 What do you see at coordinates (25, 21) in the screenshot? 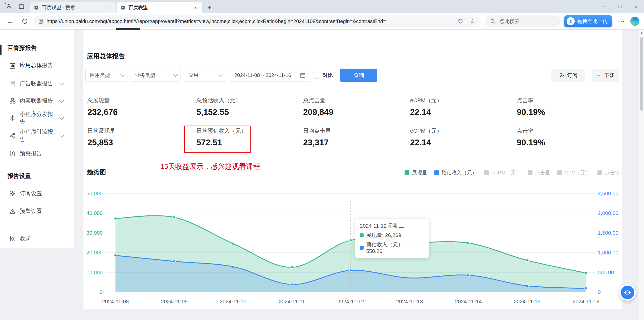
I see `refresh-button` at bounding box center [25, 21].